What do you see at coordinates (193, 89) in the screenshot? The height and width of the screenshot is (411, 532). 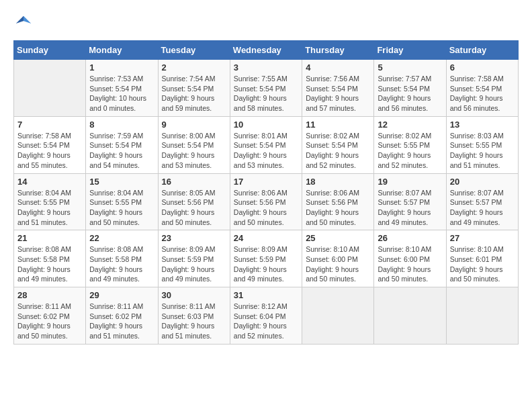 I see `calendar-cell: 2Sunrise: 7:54 AM Sunset: 5:54 PM Daylig…` at bounding box center [193, 89].